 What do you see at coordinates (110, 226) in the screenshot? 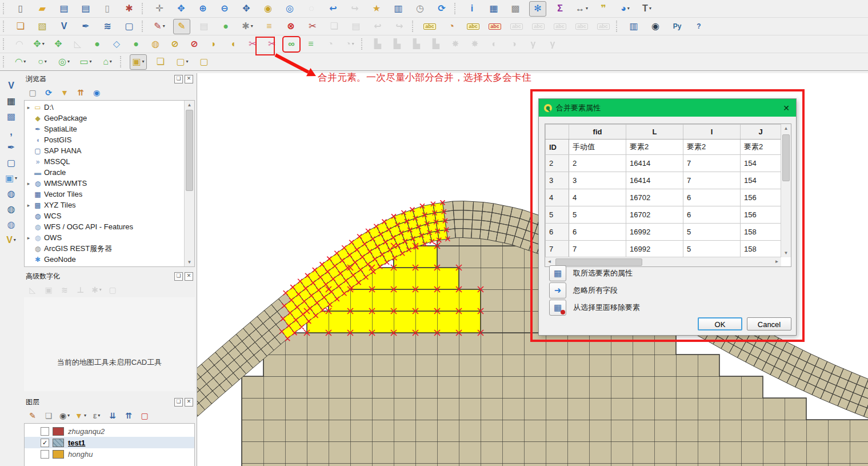
I see `browser-item-wfs-ogc-api-features: ◍WFS / OGC API - Features` at bounding box center [110, 226].